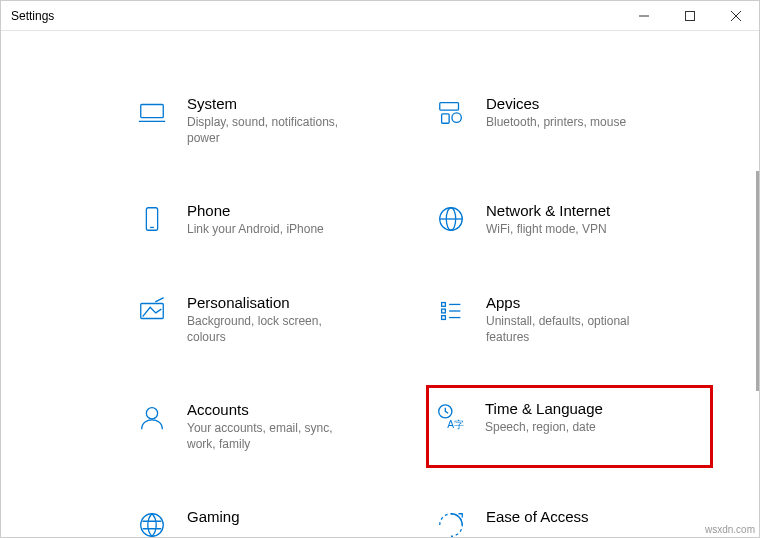 Image resolution: width=760 pixels, height=538 pixels. Describe the element at coordinates (272, 104) in the screenshot. I see `tile-title: System` at that location.